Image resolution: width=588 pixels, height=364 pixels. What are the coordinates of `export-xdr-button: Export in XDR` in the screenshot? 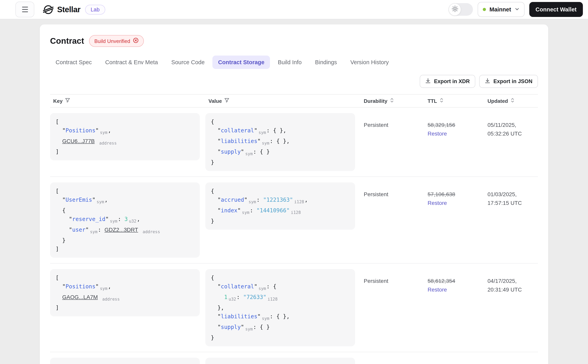 It's located at (447, 81).